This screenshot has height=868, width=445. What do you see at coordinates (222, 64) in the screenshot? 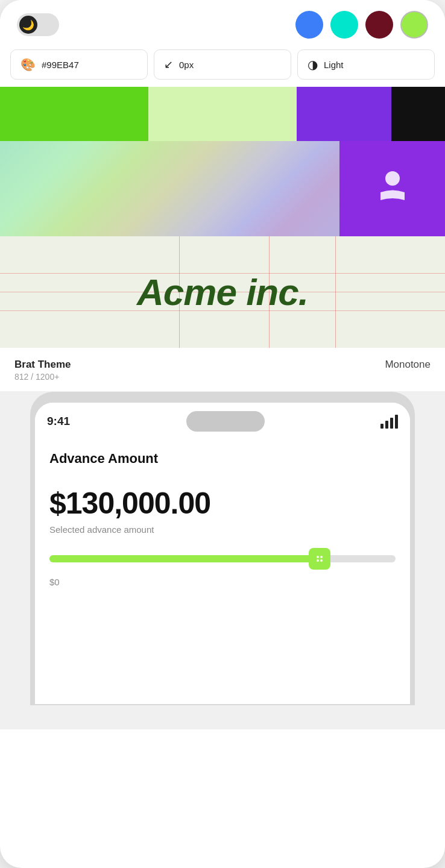
I see `radius-control: ↙ 0px` at bounding box center [222, 64].